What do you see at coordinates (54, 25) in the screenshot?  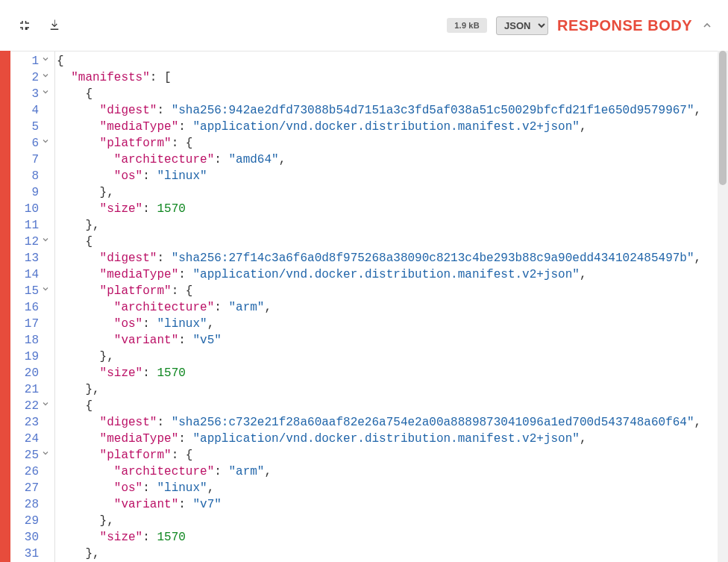 I see `download-icon` at bounding box center [54, 25].